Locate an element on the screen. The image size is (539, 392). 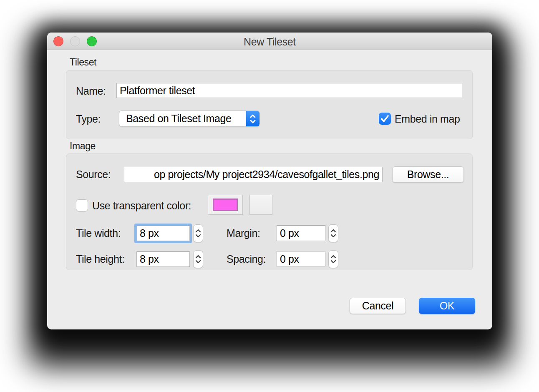
use-transparent-color-label: Use transparent color: is located at coordinates (142, 206).